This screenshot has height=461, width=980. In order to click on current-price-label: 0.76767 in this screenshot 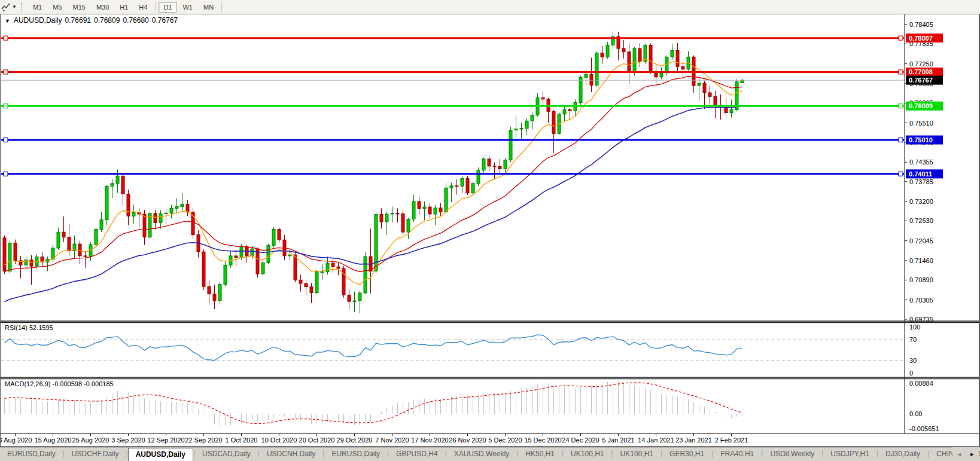, I will do `click(924, 80)`.